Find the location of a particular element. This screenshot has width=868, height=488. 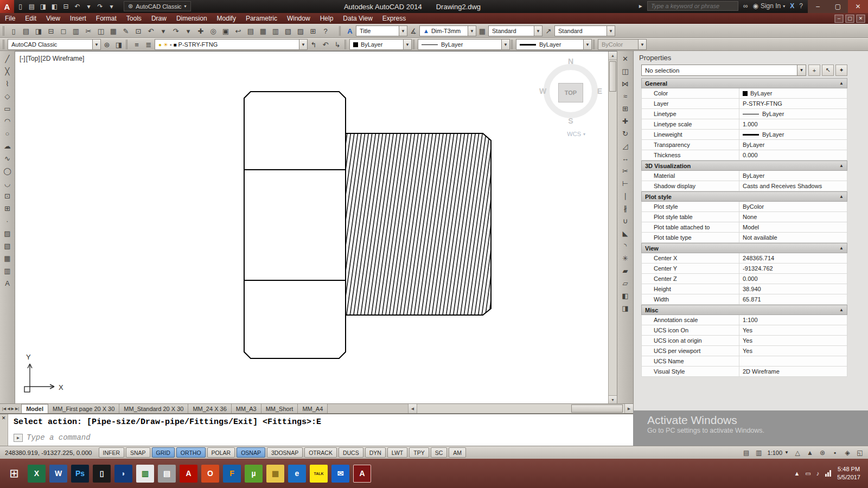

new-icon: ▯ is located at coordinates (14, 31).